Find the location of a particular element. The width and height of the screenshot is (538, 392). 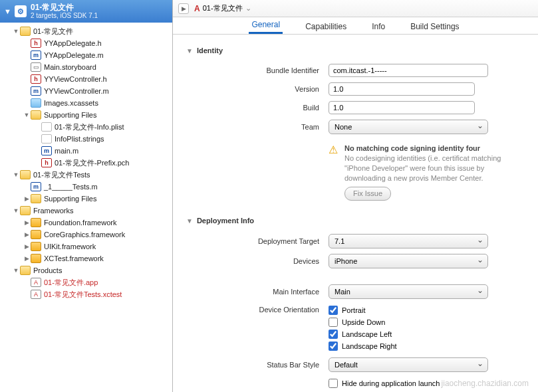

txt-icon is located at coordinates (47, 127).